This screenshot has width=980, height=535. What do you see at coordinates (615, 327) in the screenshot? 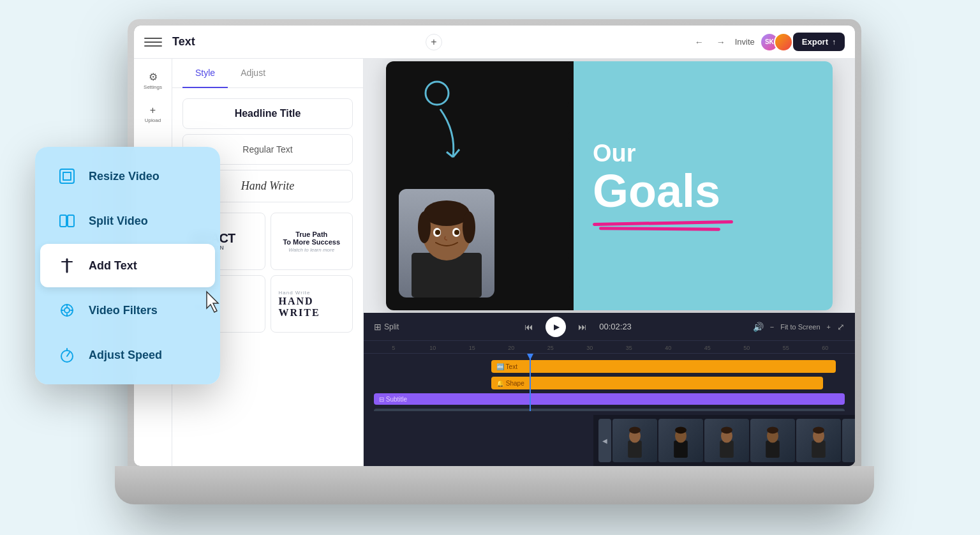
I see `time-display: 00:02:23` at bounding box center [615, 327].